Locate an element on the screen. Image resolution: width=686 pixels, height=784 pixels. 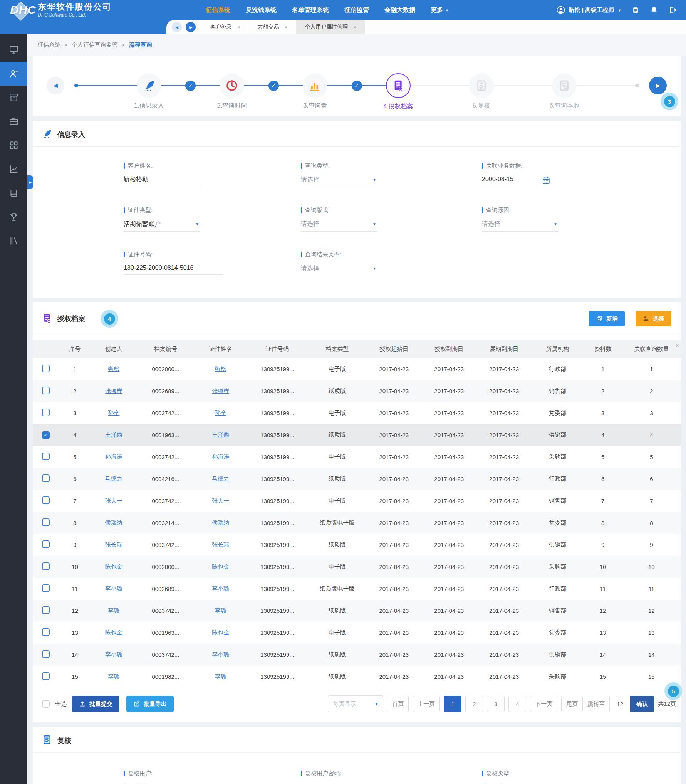
select-all-checkbox is located at coordinates (46, 704).